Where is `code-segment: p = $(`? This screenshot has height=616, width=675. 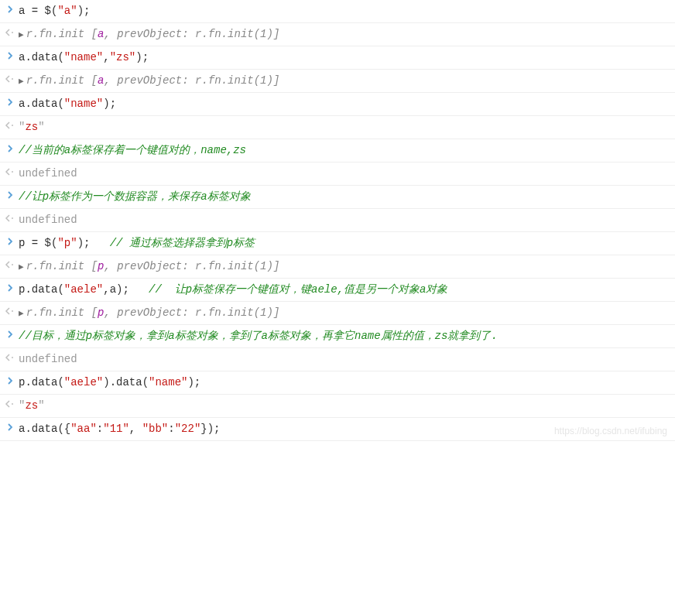 code-segment: p = $( is located at coordinates (38, 243).